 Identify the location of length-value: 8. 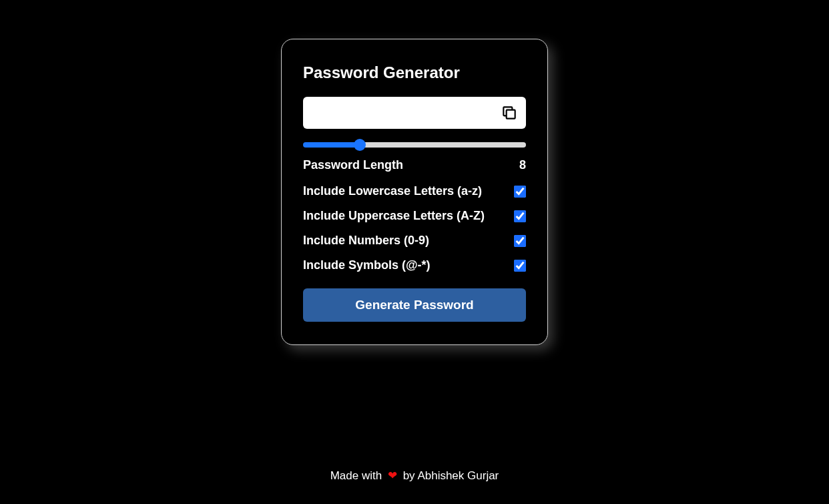
(523, 166).